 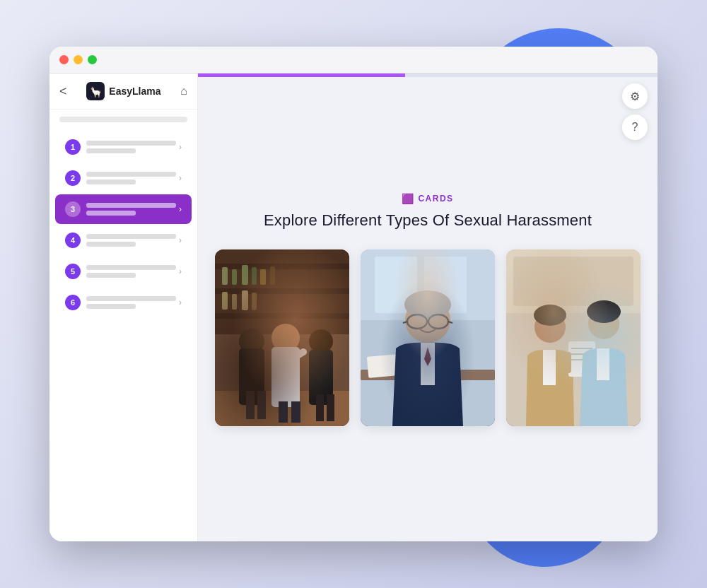 I want to click on sidebar-logo-icon: 🦙, so click(x=95, y=91).